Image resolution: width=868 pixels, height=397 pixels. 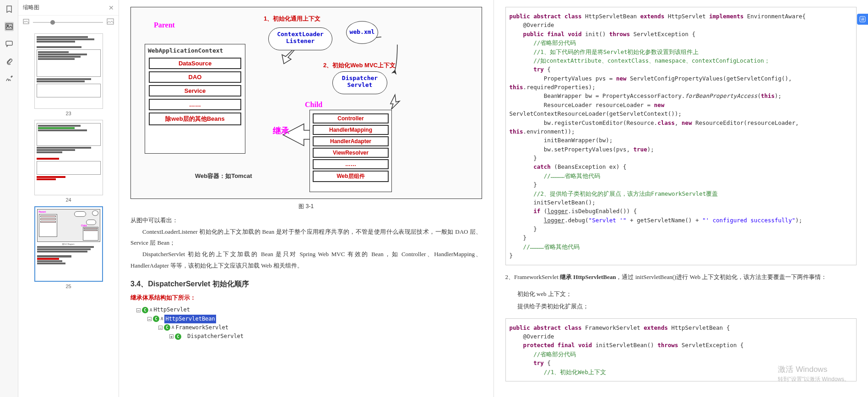 I want to click on inherit-title: 继承体系结构如下所示：, so click(x=306, y=298).